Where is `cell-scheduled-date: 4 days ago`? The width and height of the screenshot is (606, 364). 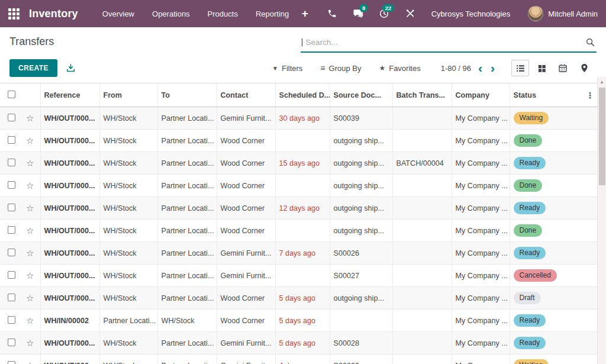 cell-scheduled-date: 4 days ago is located at coordinates (302, 359).